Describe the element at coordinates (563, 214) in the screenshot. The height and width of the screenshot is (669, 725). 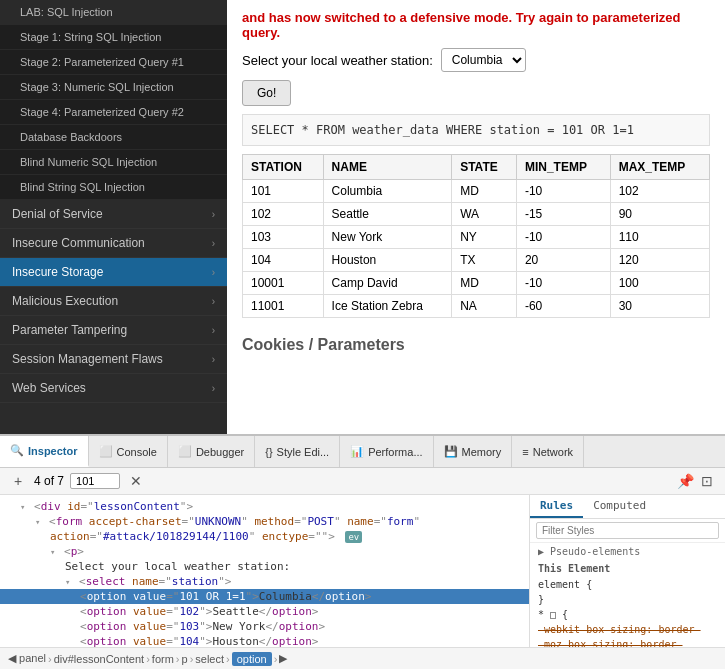
I see `table-cell: -15` at that location.